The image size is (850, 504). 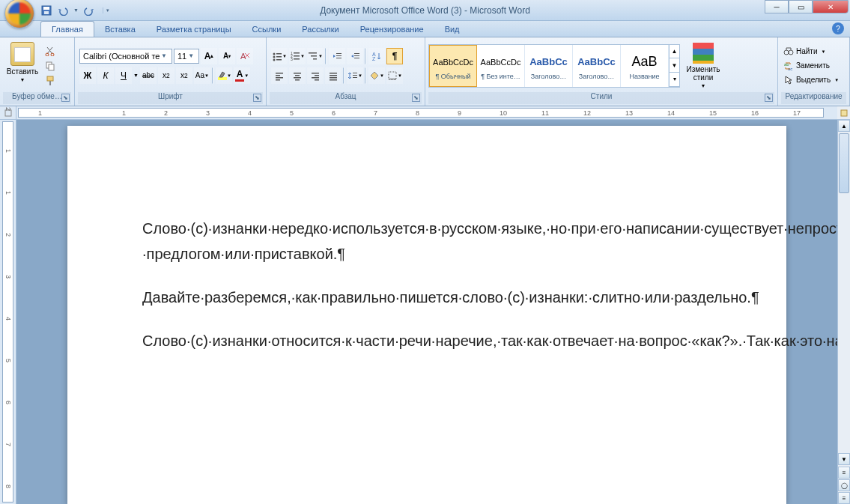 I want to click on align-left-button, so click(x=279, y=76).